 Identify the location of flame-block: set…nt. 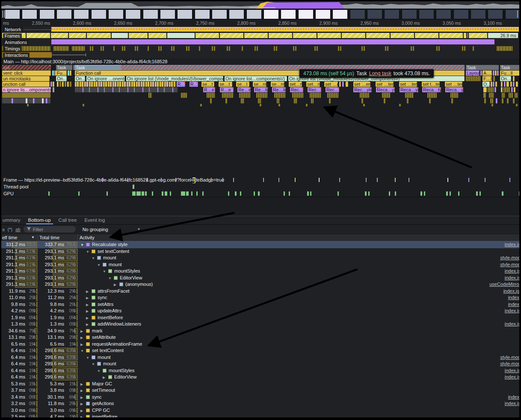
(313, 84).